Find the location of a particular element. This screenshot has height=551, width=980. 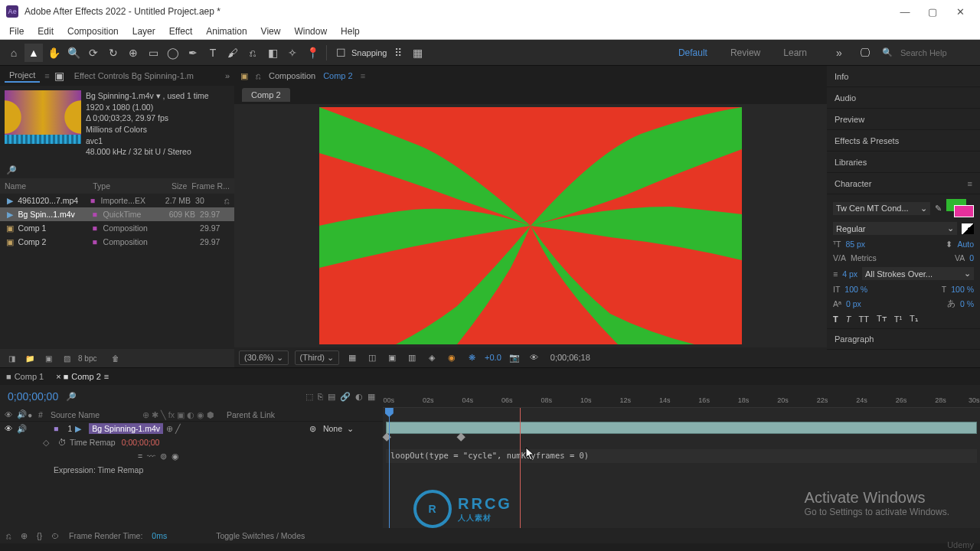

workspace-review: Review is located at coordinates (746, 53).